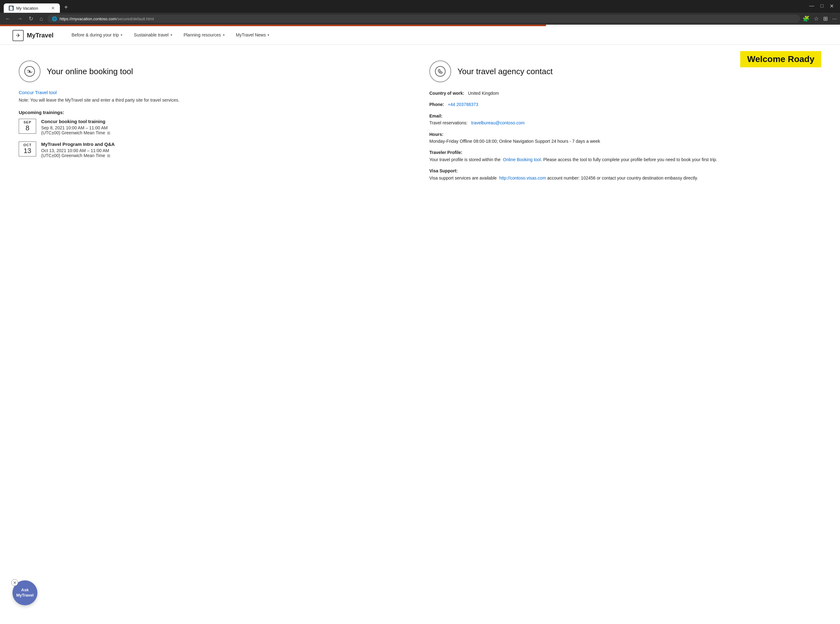 The height and width of the screenshot is (624, 840). I want to click on extensions-icon: 🧩, so click(806, 19).